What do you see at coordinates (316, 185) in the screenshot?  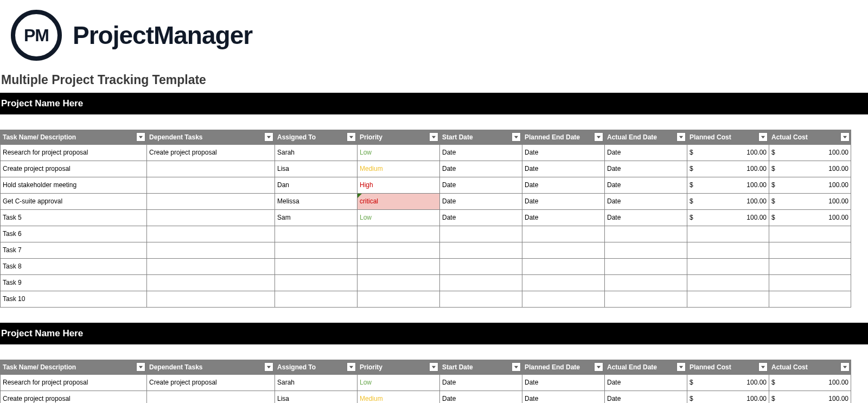 I see `cell-assigned: Dan` at bounding box center [316, 185].